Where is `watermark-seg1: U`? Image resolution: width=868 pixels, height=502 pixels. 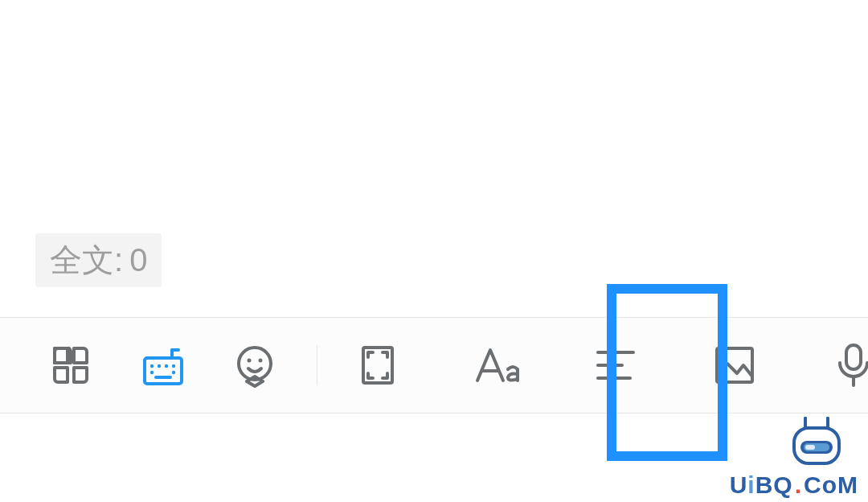
watermark-seg1: U is located at coordinates (739, 484).